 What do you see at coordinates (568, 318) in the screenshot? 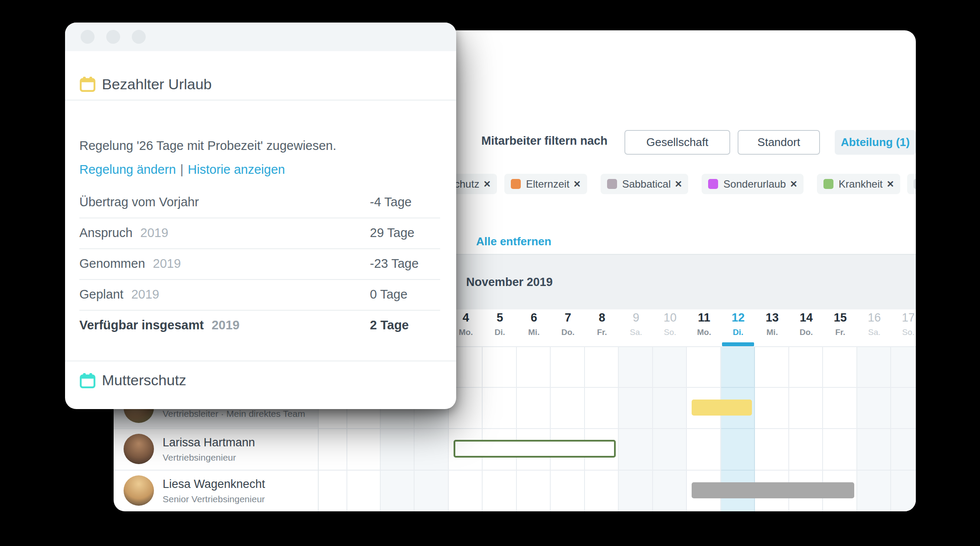
I see `day-number: 7` at bounding box center [568, 318].